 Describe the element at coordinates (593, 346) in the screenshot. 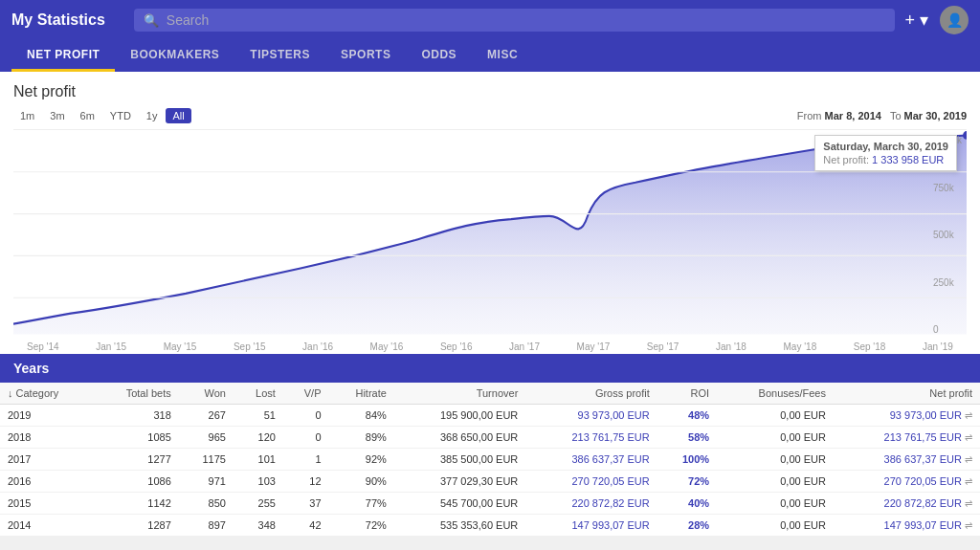

I see `x-label-may17: May '17` at that location.